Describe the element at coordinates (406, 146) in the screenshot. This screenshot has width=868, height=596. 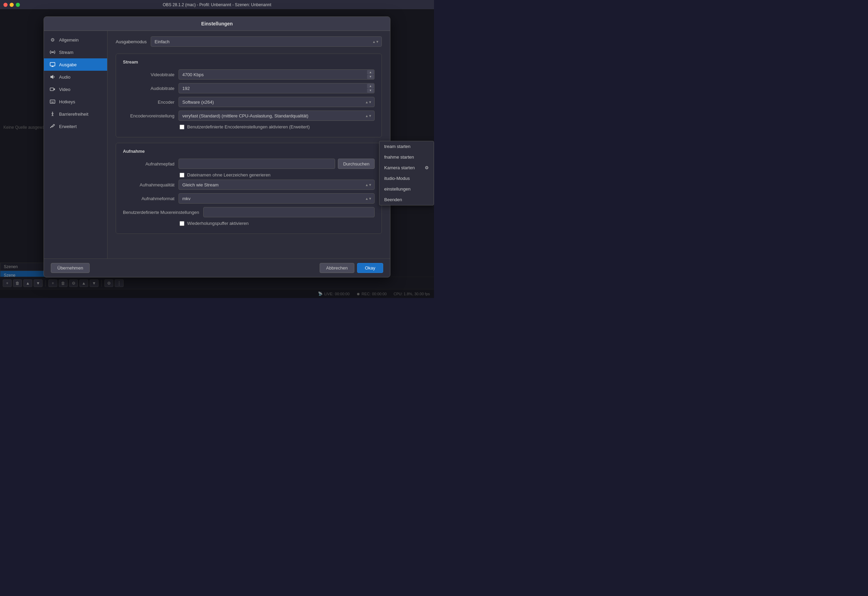
I see `context-item-stream: tream starten` at that location.